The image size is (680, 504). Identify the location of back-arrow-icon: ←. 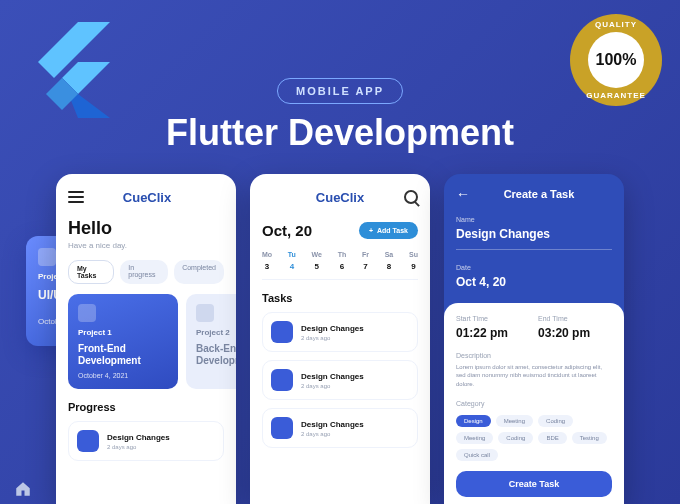
(463, 194).